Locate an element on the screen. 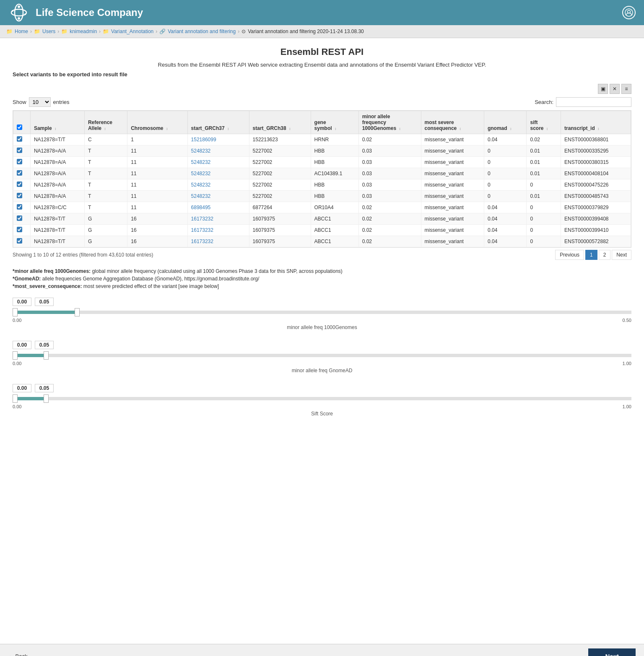 Image resolution: width=644 pixels, height=656 pixels. row-ref-8: G is located at coordinates (106, 231).